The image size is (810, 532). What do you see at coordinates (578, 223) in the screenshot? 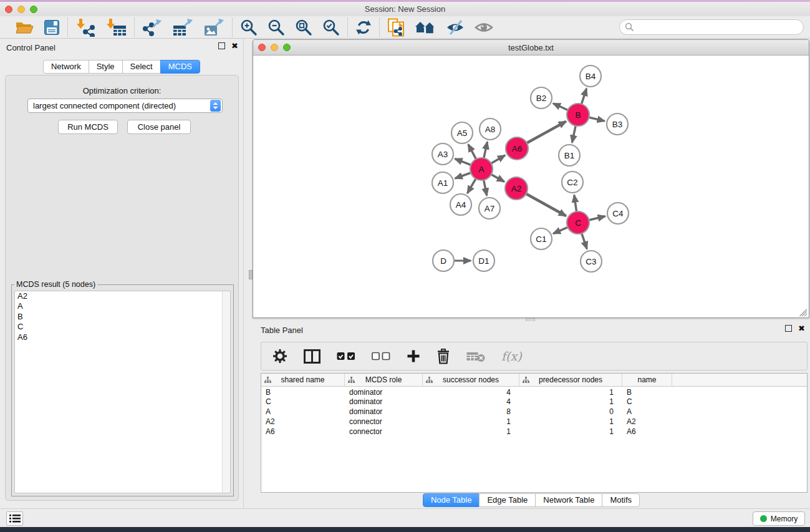
I see `node-label-C: C` at bounding box center [578, 223].